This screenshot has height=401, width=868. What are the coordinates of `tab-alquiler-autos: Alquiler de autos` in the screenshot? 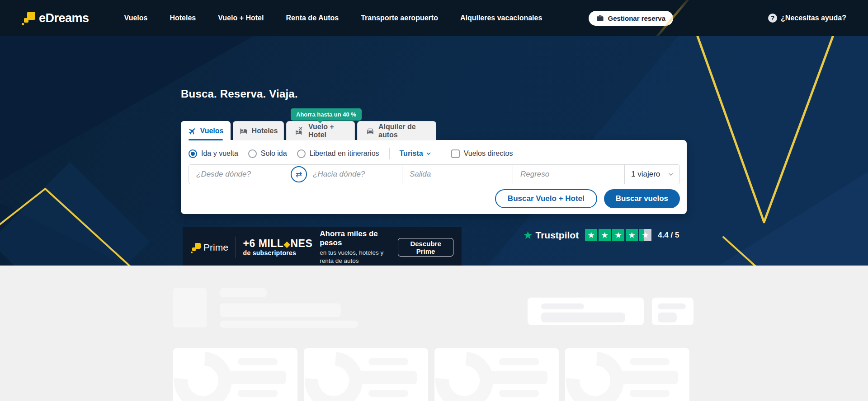 It's located at (397, 131).